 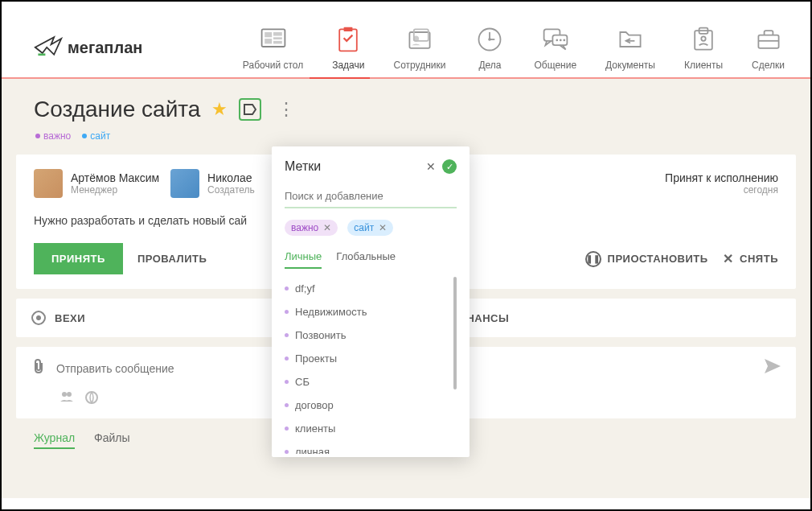 What do you see at coordinates (514, 47) in the screenshot?
I see `top-nav: Рабочий стол Задачи Сотрудники Дела Обще…` at bounding box center [514, 47].